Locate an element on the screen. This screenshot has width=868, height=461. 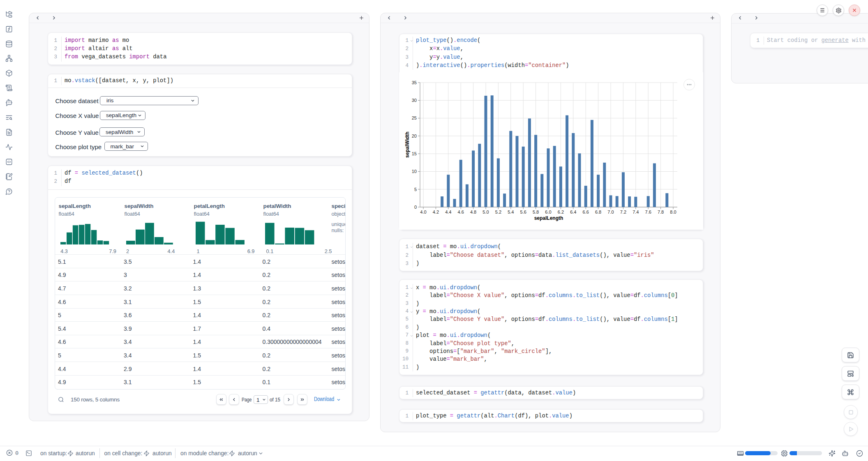
svg-text: 5.2 is located at coordinates (498, 212).